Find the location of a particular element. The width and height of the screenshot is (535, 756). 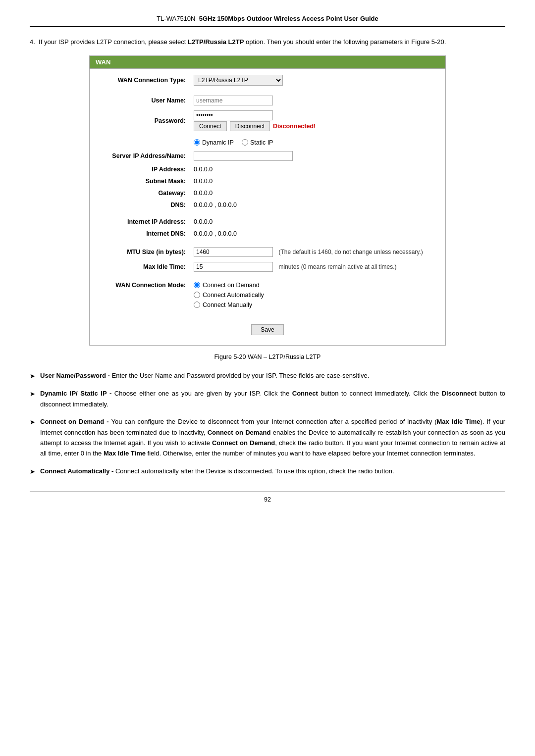

static-ip-label: Static IP is located at coordinates (258, 143).